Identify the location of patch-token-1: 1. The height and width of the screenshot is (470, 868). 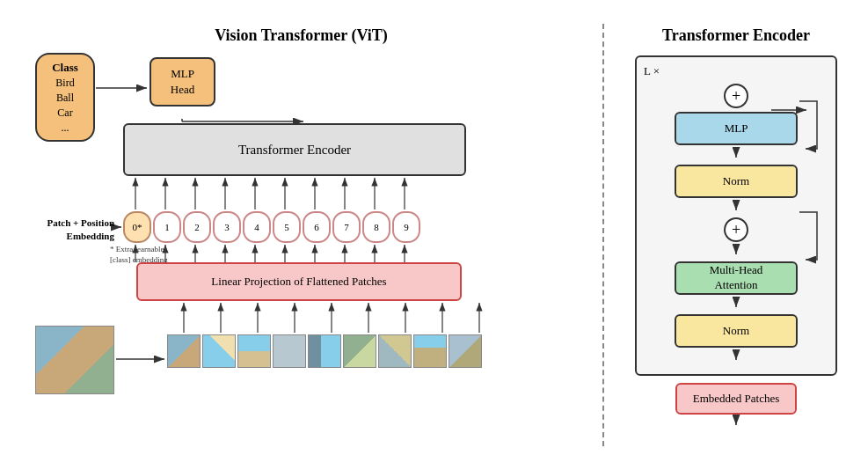
(167, 227).